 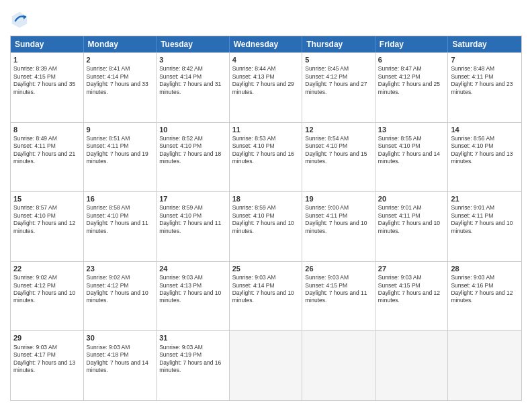 What do you see at coordinates (47, 199) in the screenshot?
I see `day-number: 15` at bounding box center [47, 199].